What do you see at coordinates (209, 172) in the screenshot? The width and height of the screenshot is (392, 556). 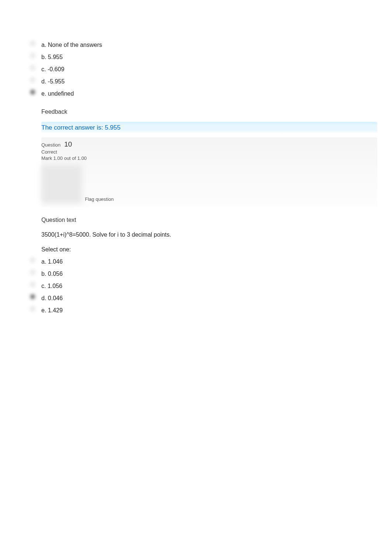 I see `question-header: Question 10 Correct Mark 1.00 out of 1.0…` at bounding box center [209, 172].